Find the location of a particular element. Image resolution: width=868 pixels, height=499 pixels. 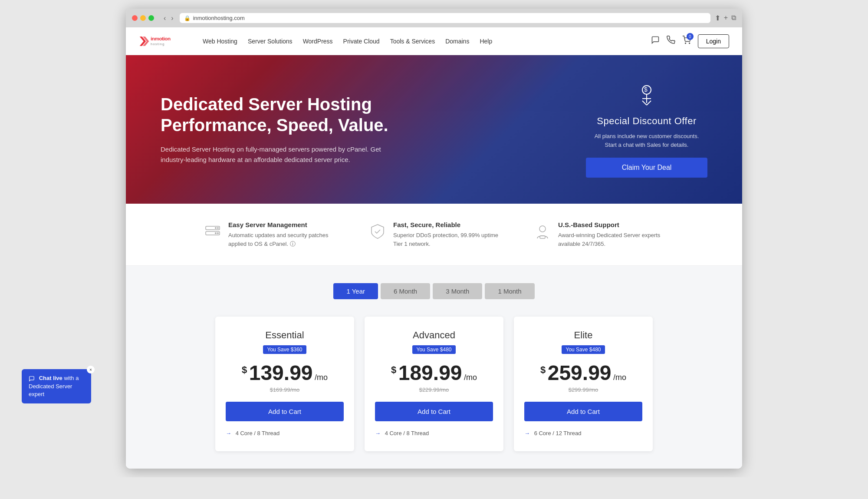

price-main-advanced: $ 189.99 /mo is located at coordinates (434, 373).